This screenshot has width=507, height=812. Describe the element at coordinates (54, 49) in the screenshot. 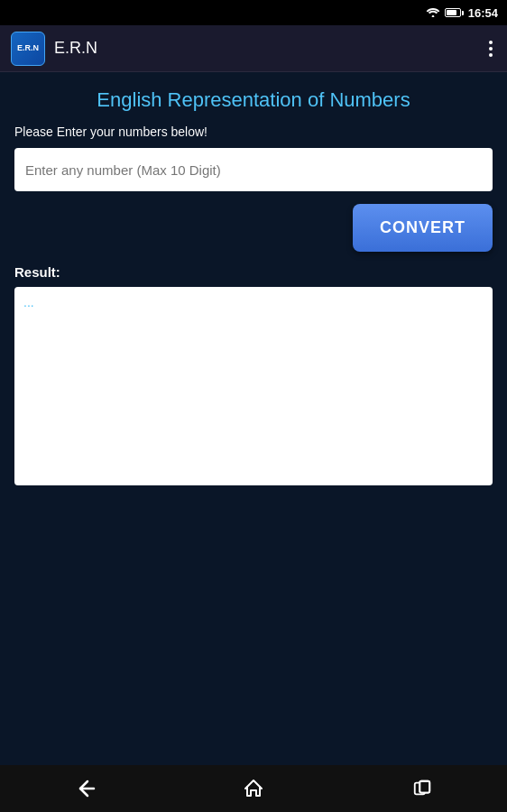

I see `app-bar-left: E.R.N E.R.N` at that location.